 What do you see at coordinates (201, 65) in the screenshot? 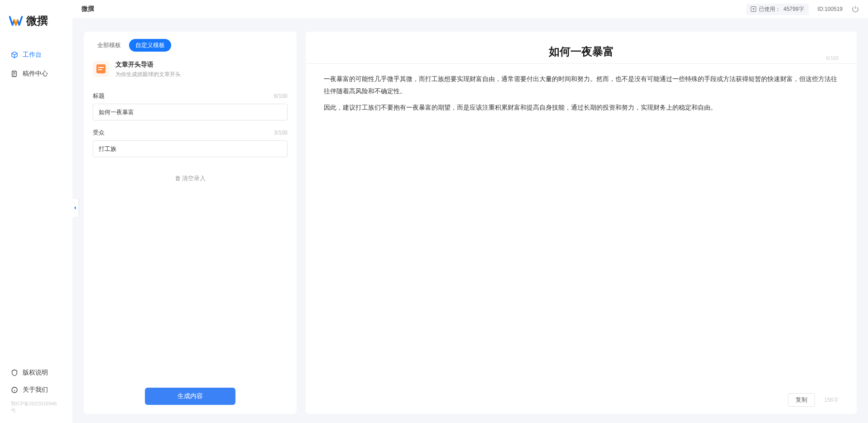
I see `template-name: 文章开头导语` at bounding box center [201, 65].